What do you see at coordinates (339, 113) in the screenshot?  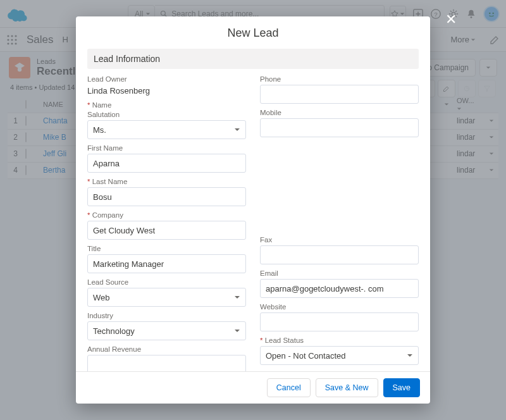 I see `label-mobile: Mobile` at bounding box center [339, 113].